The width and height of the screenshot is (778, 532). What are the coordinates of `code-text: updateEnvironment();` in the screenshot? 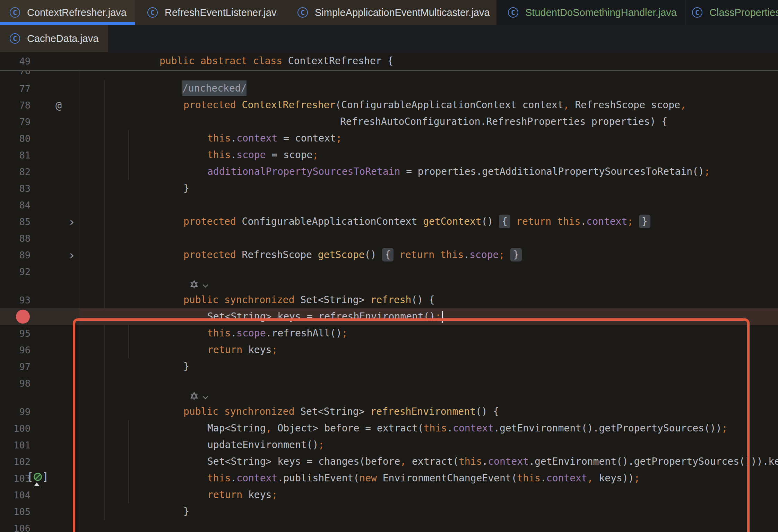 It's located at (429, 445).